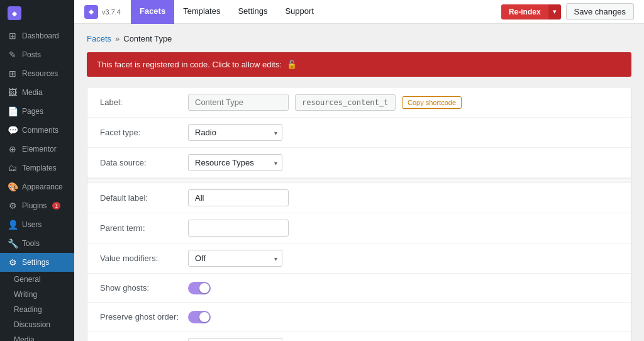 This screenshot has height=341, width=644. I want to click on topbar-nav-facets: Facets, so click(152, 12).